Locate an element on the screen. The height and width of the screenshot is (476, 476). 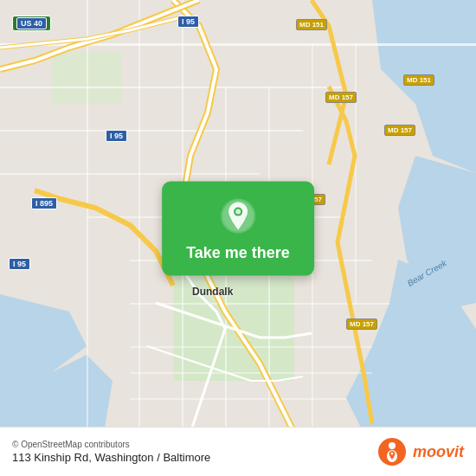
take-me-there-button: Take me there is located at coordinates (238, 228).